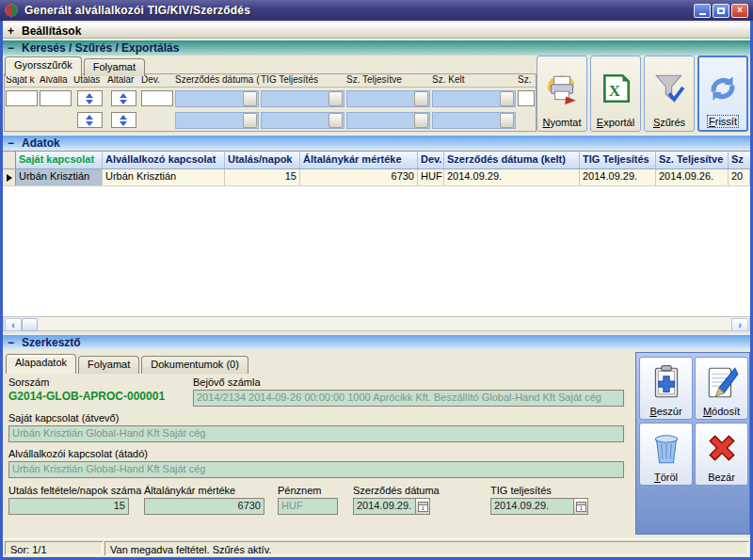 This screenshot has width=753, height=560. Describe the element at coordinates (204, 506) in the screenshot. I see `altalanykar-merteke-input: 6730` at that location.